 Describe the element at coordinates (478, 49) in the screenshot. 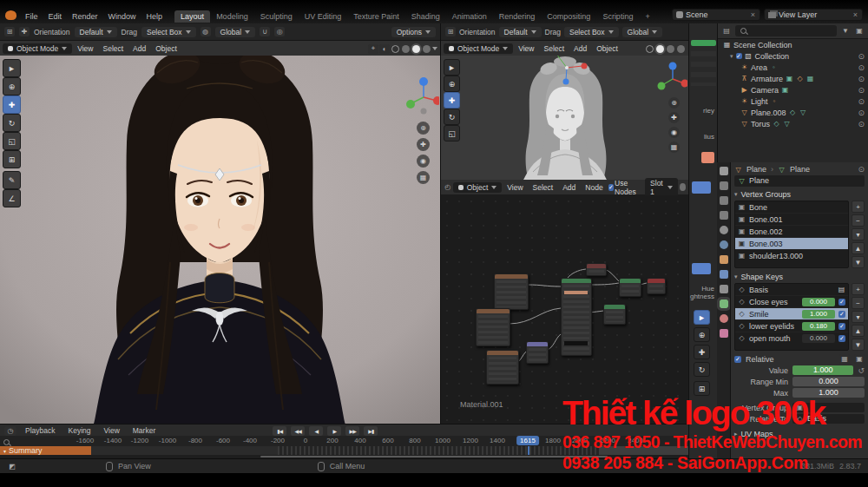

I see `mode-selector: Object Mode` at that location.